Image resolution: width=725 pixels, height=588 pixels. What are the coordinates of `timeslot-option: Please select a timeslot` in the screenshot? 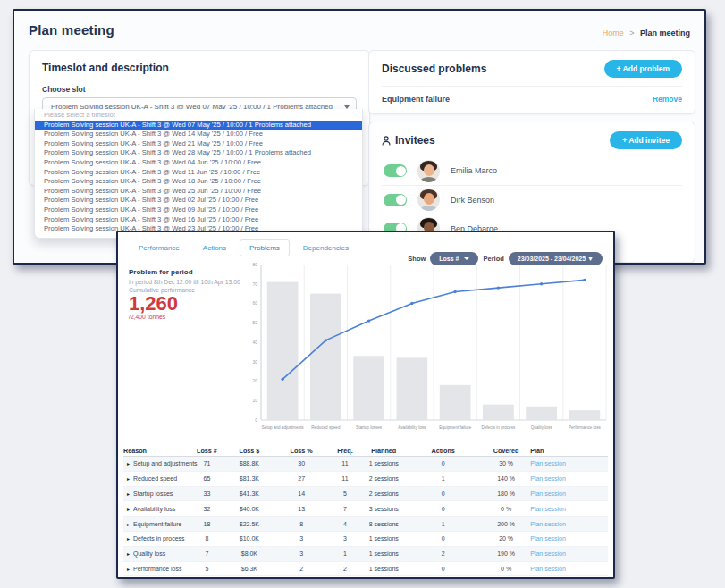 It's located at (198, 116).